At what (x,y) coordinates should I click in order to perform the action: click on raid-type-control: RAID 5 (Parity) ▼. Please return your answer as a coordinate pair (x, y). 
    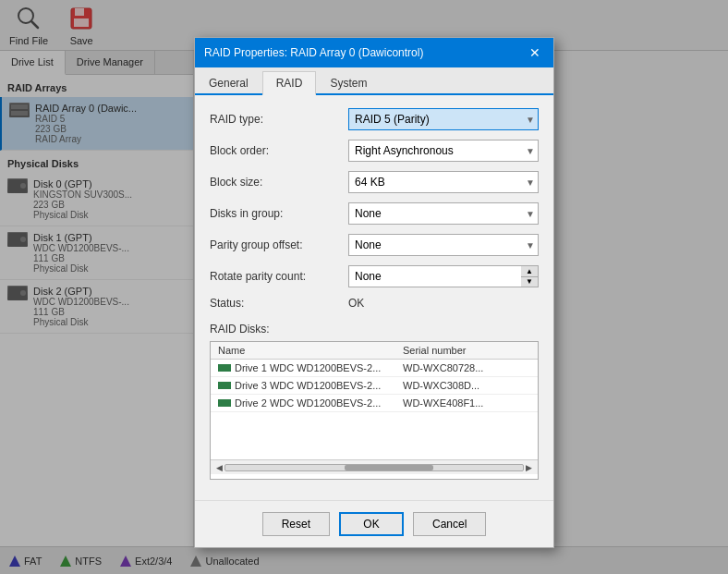
    Looking at the image, I should click on (443, 119).